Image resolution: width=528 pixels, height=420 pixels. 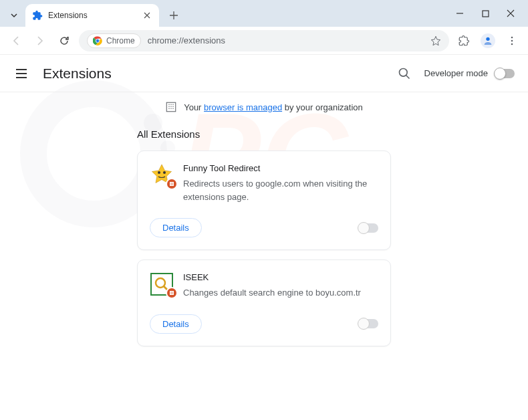 I want to click on arrow-right-icon, so click(x=40, y=41).